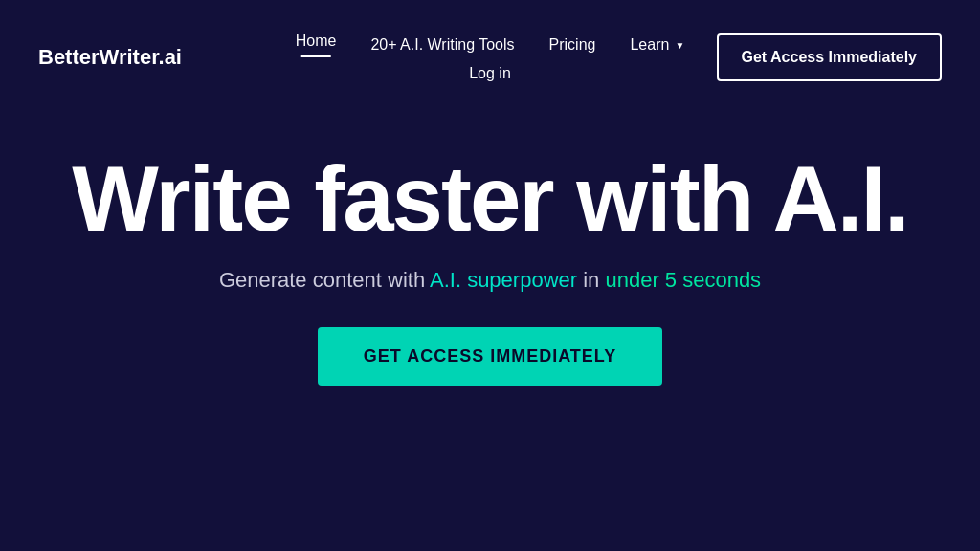 Image resolution: width=980 pixels, height=551 pixels. I want to click on hero-subtitle: Generate content with A.I. superpower in…, so click(490, 280).